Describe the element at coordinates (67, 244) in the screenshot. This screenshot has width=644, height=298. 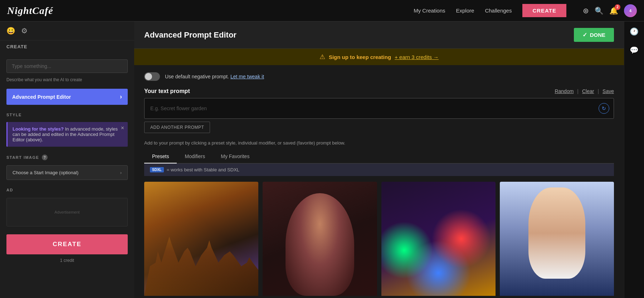
I see `create-main-button: CREATE` at that location.